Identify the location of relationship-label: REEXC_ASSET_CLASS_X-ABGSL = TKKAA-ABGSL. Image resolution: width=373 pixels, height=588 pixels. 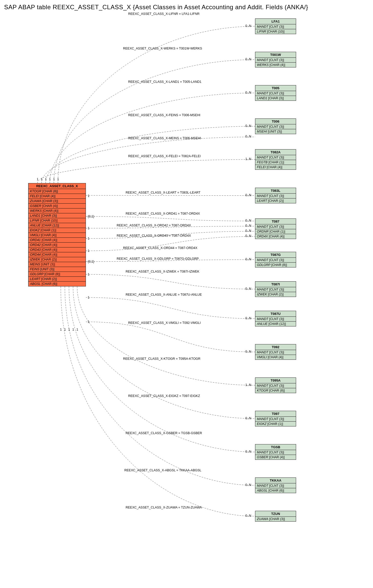
(163, 470).